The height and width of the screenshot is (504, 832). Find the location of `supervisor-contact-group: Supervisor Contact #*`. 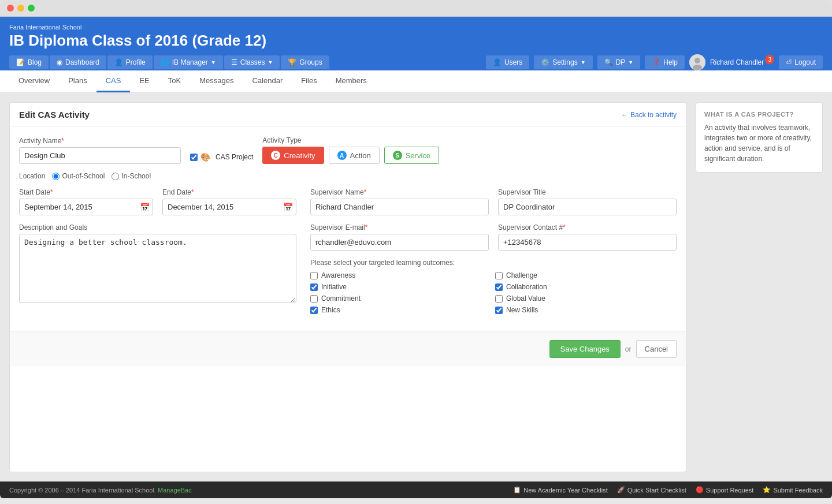

supervisor-contact-group: Supervisor Contact #* is located at coordinates (587, 237).